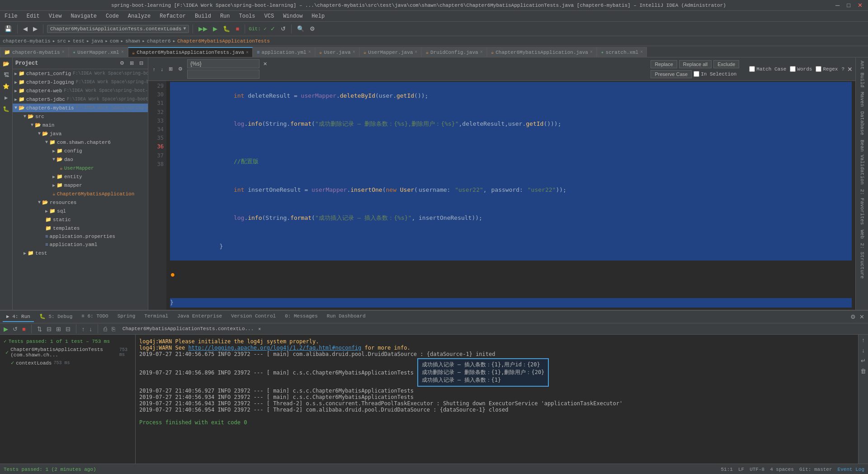 The image size is (868, 474). What do you see at coordinates (80, 100) in the screenshot?
I see `tree-chapter5: ▶ 📁 chapter5-jdbc F:\IDEA Work Space\spr…` at bounding box center [80, 100].